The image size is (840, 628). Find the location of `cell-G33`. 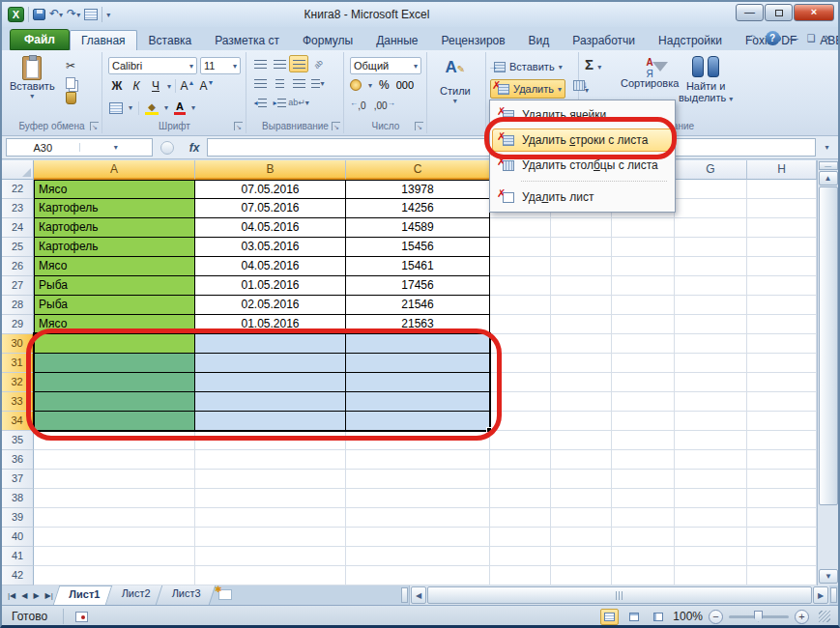

cell-G33 is located at coordinates (711, 402).